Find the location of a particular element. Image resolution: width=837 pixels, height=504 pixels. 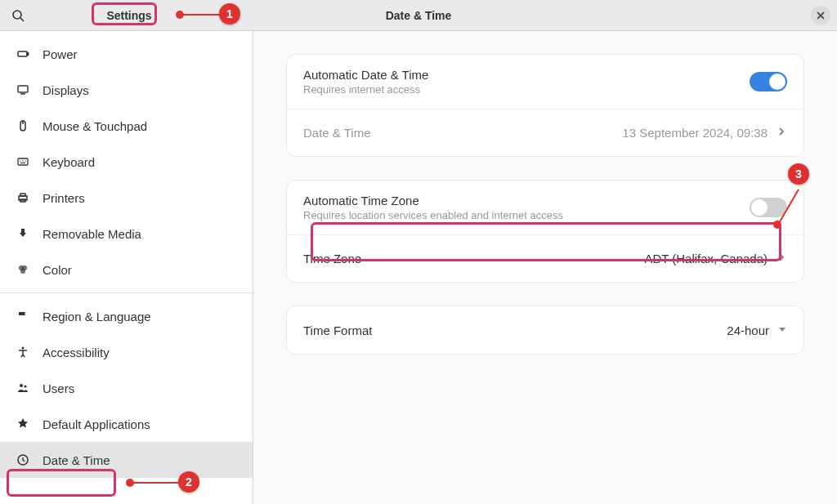

removable-icon is located at coordinates (23, 234).